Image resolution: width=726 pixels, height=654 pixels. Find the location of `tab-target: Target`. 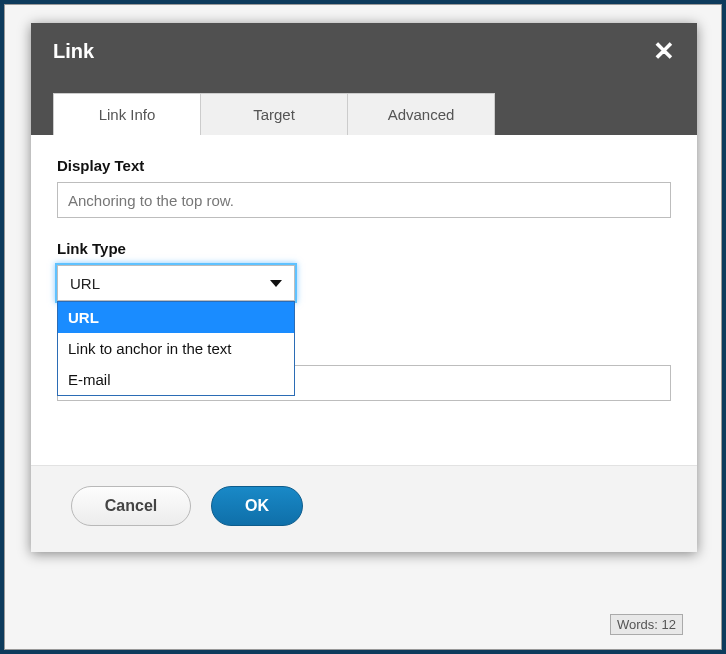

tab-target: Target is located at coordinates (274, 114).